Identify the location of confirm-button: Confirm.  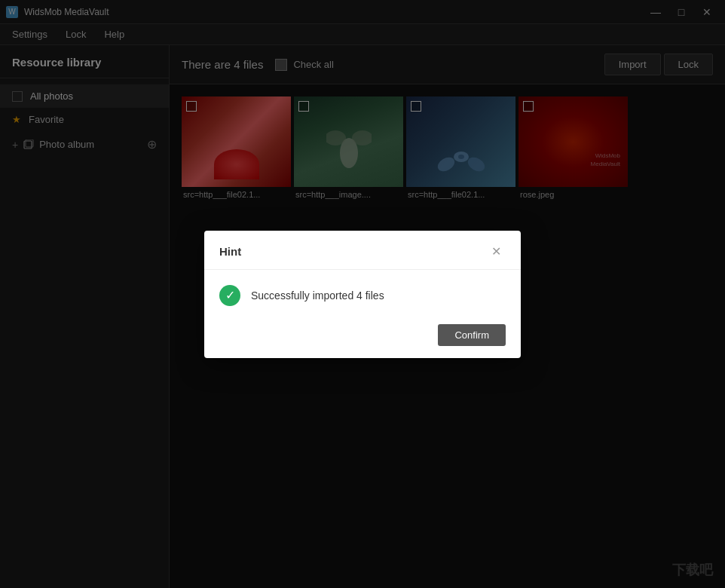
(472, 335).